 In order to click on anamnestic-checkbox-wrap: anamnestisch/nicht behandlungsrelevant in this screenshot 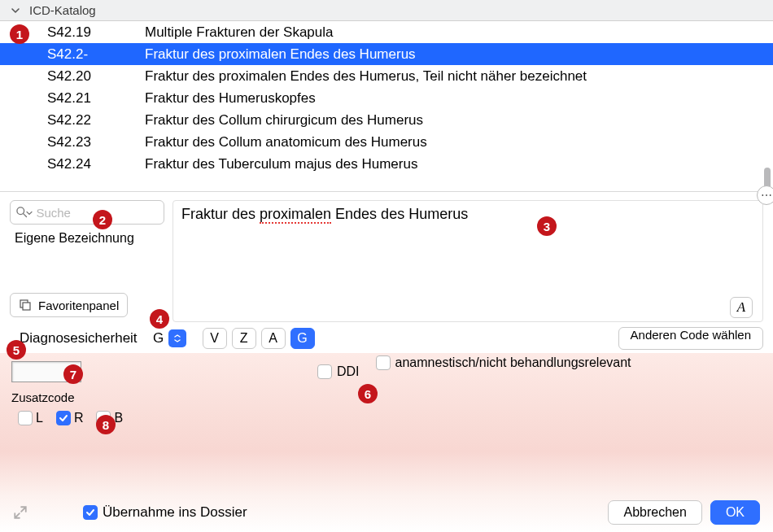, I will do `click(504, 363)`.